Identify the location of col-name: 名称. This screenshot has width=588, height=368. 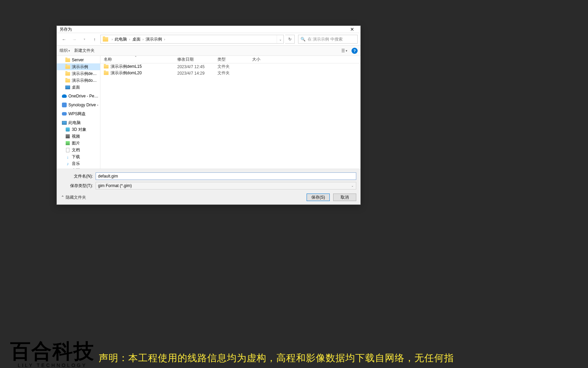
(137, 59).